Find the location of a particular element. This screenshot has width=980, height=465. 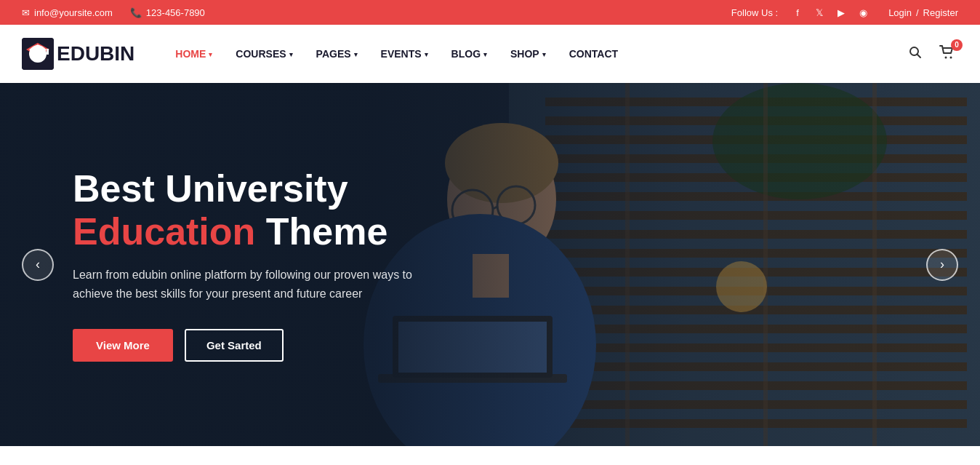

hero-title-line1: Best University is located at coordinates (211, 188).